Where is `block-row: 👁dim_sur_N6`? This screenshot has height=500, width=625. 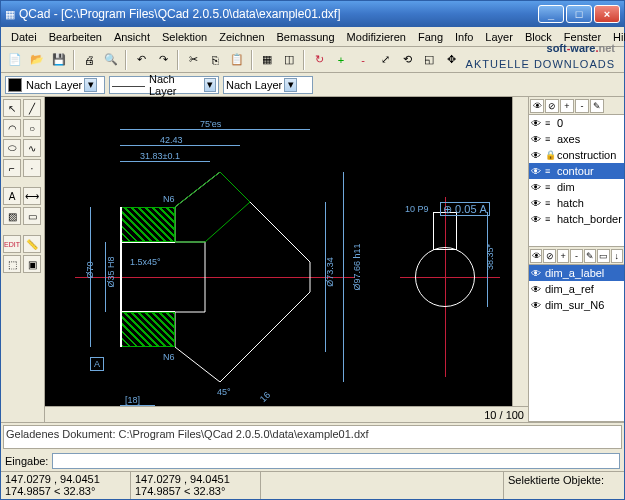
block-row: 👁dim_sur_N6 is located at coordinates (576, 305).